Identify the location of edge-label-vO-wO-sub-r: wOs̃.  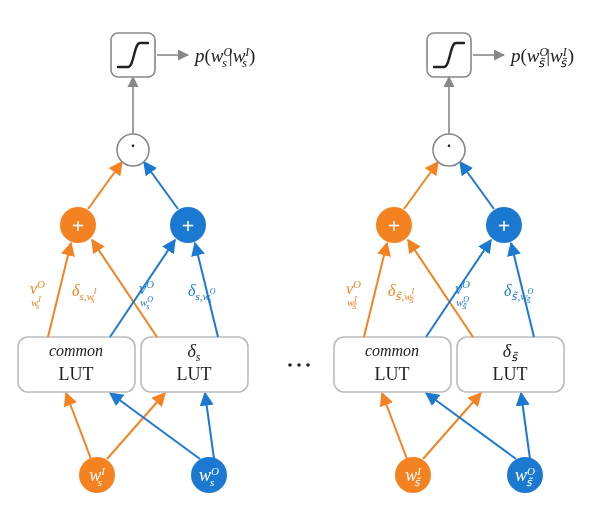
(462, 303).